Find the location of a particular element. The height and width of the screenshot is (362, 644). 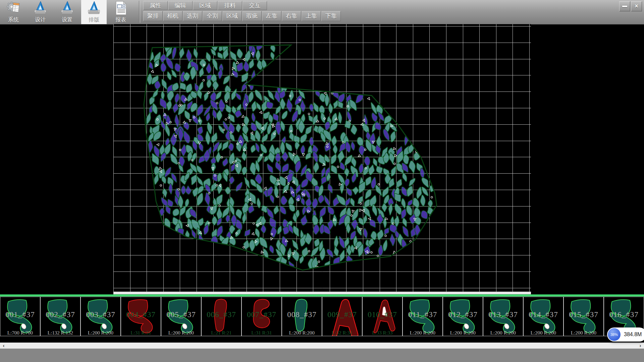

minimize-icon is located at coordinates (625, 6).